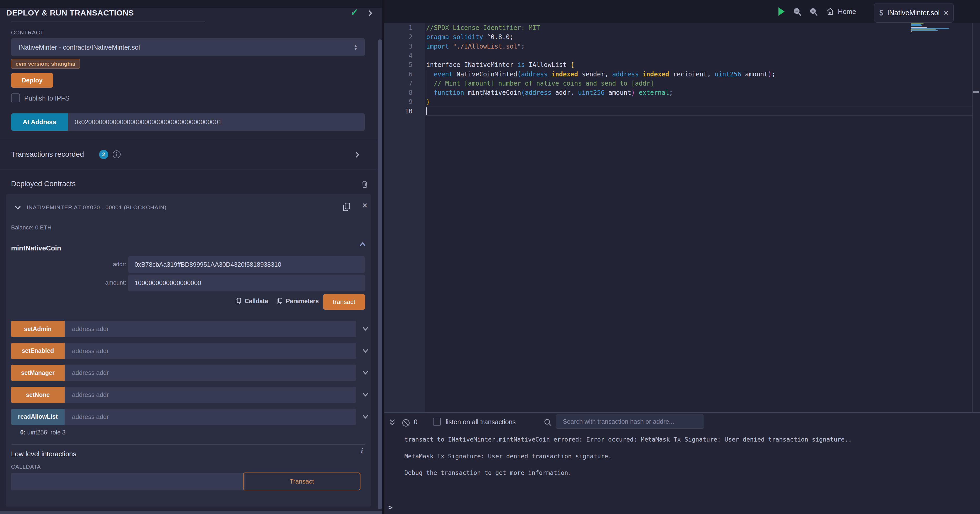 The width and height of the screenshot is (980, 514). Describe the element at coordinates (103, 154) in the screenshot. I see `transactions-count-badge: 2` at that location.